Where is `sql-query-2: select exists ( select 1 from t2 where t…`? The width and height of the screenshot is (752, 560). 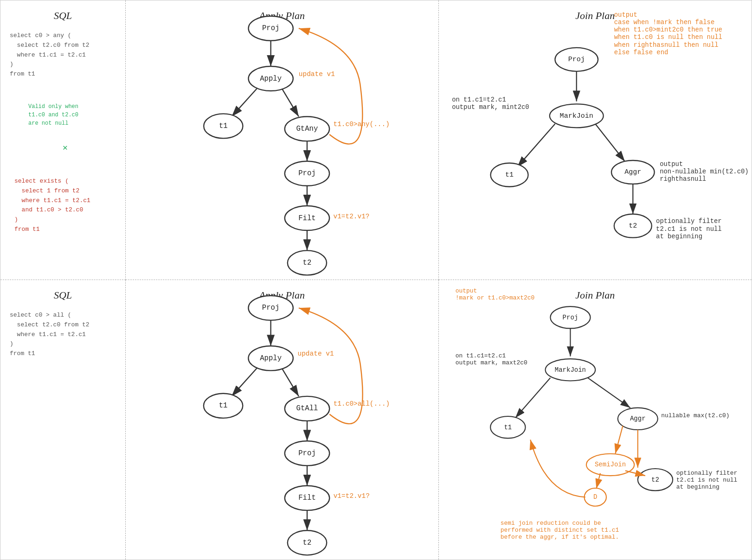
sql-query-2: select exists ( select 1 from t2 where t… is located at coordinates (52, 206).